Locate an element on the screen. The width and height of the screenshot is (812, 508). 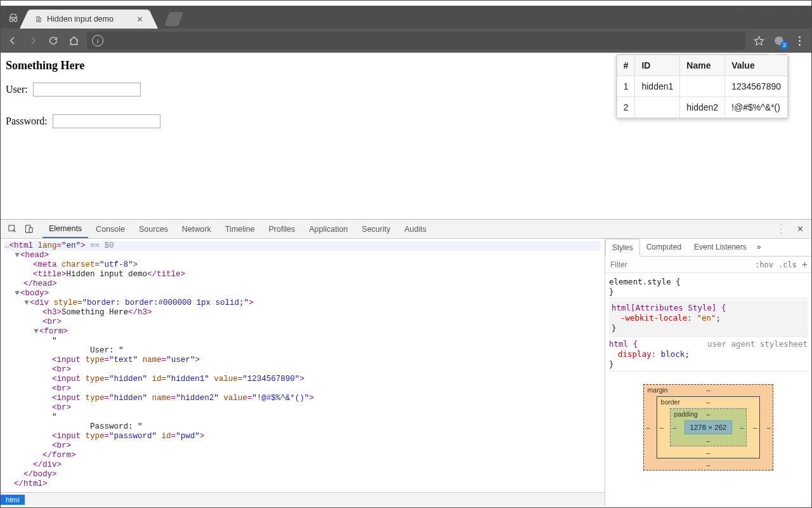
devtools-tab-timeline: Timeline is located at coordinates (240, 229).